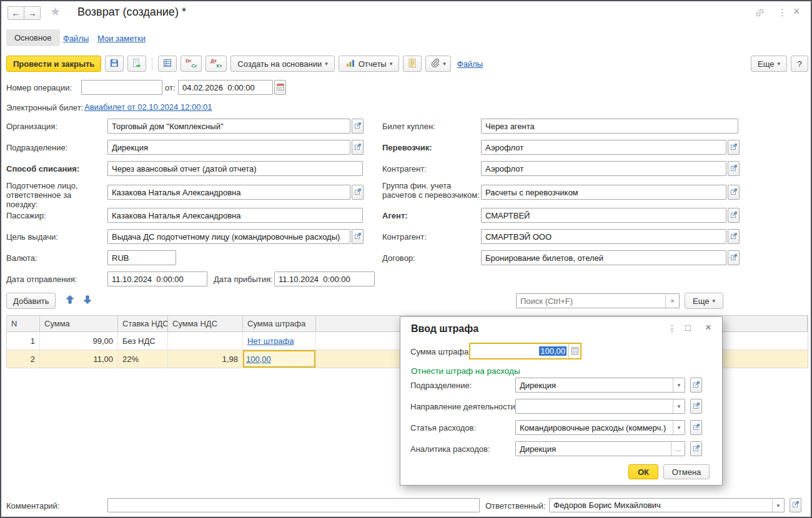 This screenshot has height=518, width=812. Describe the element at coordinates (259, 359) in the screenshot. I see `penalty-amount-link: 100,00` at that location.